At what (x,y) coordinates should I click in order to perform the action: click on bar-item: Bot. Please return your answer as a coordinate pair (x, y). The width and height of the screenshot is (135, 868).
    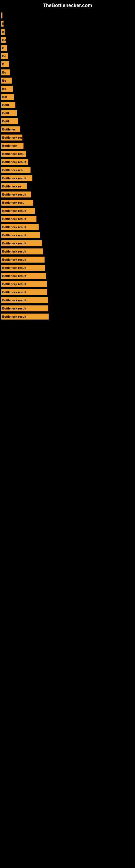
    Looking at the image, I should click on (8, 97).